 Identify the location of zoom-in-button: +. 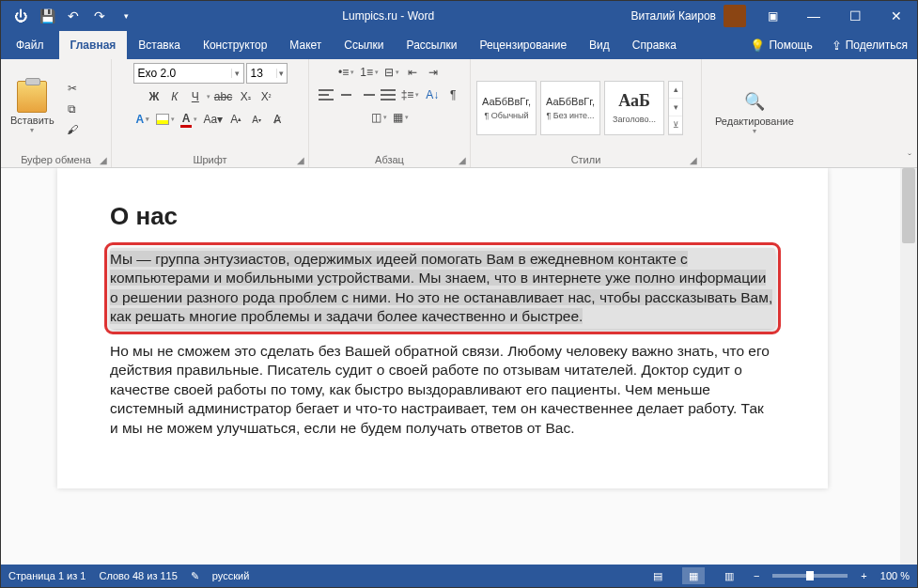
(864, 576).